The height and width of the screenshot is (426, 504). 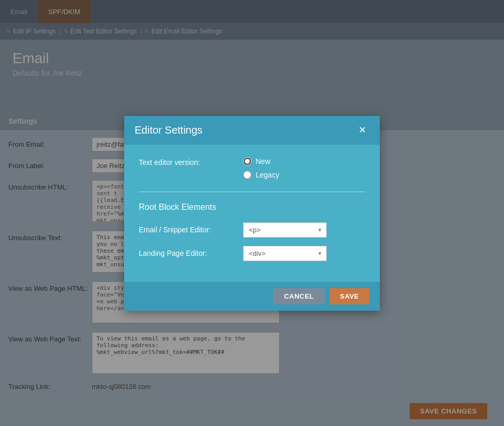 I want to click on landing-page-select: <div> <p> <span>, so click(x=285, y=254).